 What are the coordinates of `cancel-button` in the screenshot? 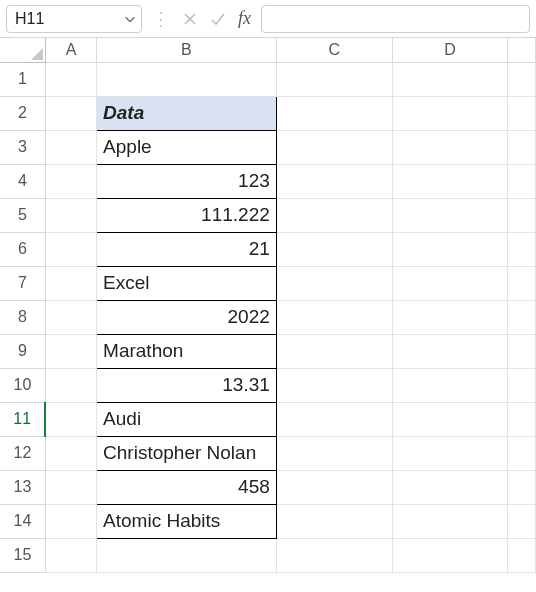 It's located at (190, 19).